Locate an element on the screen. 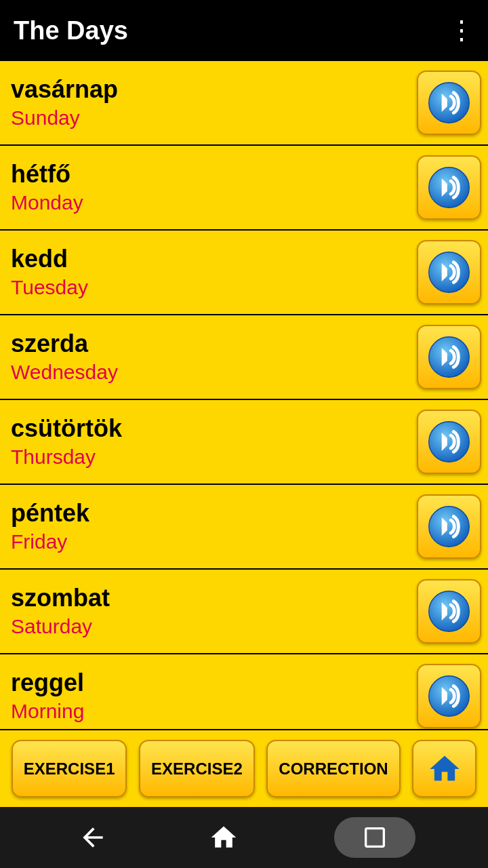 The image size is (488, 868). day-english-label: Sunday is located at coordinates (64, 118).